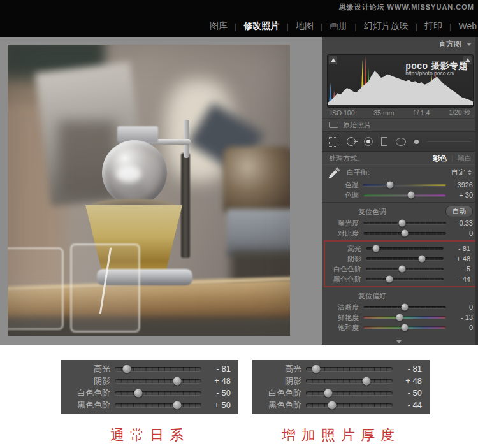 Image resolution: width=478 pixels, height=448 pixels. I want to click on panel-scrollbar, so click(477, 191).